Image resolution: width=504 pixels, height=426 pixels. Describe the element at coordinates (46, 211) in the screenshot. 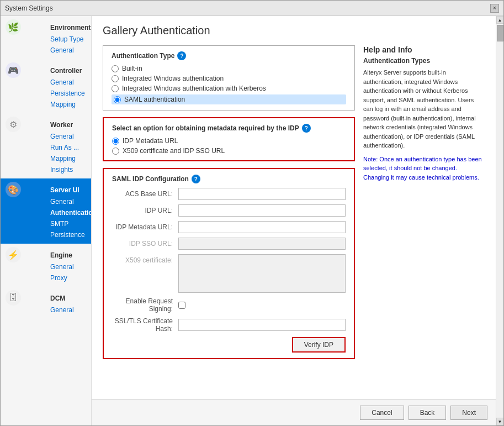

I see `sidebar-section-serverui: 🎨 Server UI General Authentication SMTP …` at that location.